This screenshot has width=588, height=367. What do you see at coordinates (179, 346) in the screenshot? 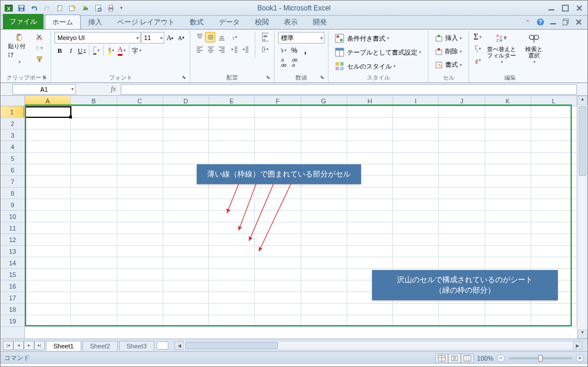
I see `scroll-left-icon: ◀` at bounding box center [179, 346].